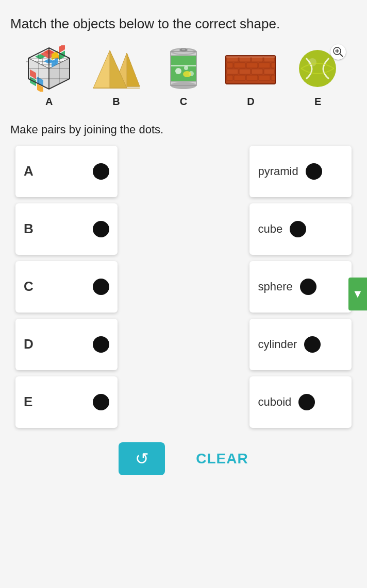 This screenshot has height=588, width=367. Describe the element at coordinates (318, 102) in the screenshot. I see `object-label-e: E` at that location.